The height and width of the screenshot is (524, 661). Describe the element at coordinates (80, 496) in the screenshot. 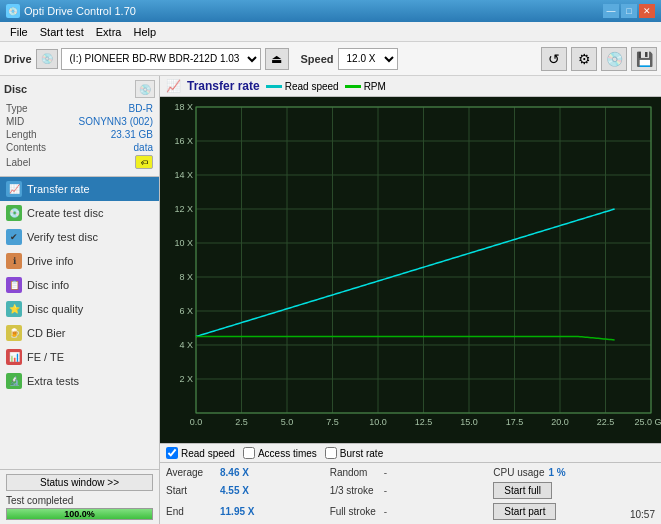

I see `status-bar: Status window >> Test completed 100.0%` at that location.